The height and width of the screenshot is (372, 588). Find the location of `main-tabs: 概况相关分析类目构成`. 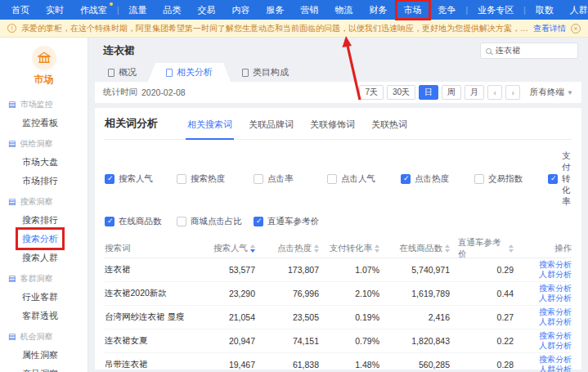

main-tabs: 概况相关分析类目构成 is located at coordinates (339, 73).